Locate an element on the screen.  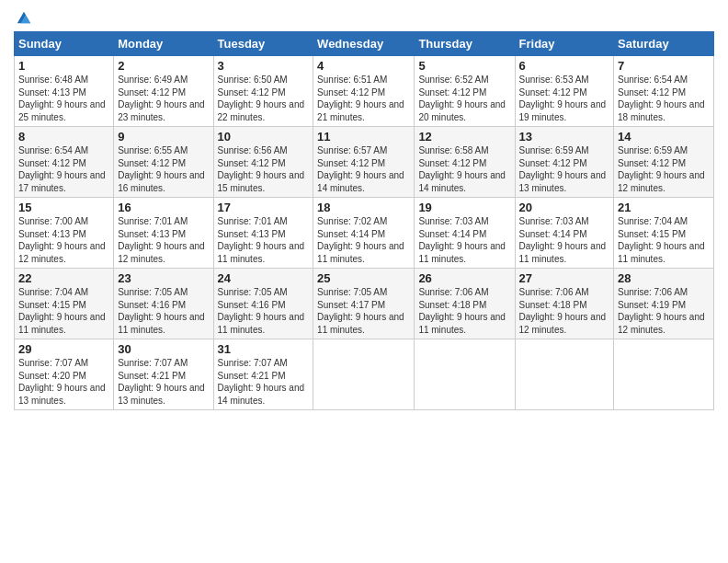
calendar-cell: 3 Sunrise: 6:50 AMSunset: 4:12 PMDayligh… is located at coordinates (263, 92).